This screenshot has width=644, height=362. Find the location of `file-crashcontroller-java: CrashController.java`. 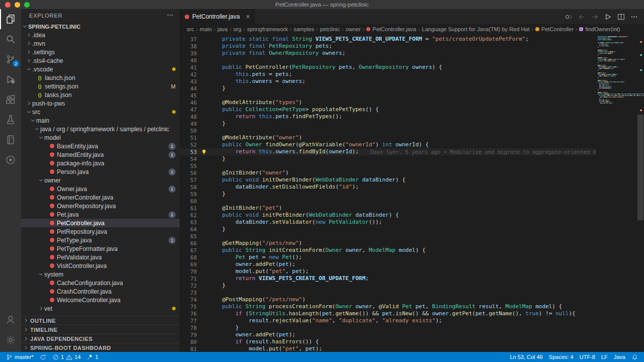

file-crashcontroller-java: CrashController.java is located at coordinates (101, 292).